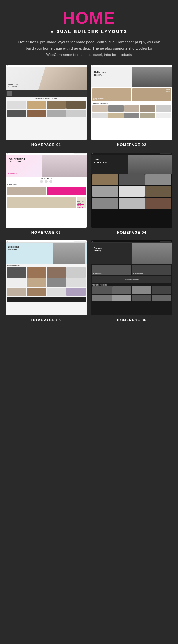 The width and height of the screenshot is (178, 644). I want to click on hp03-hero-image, so click(64, 166).